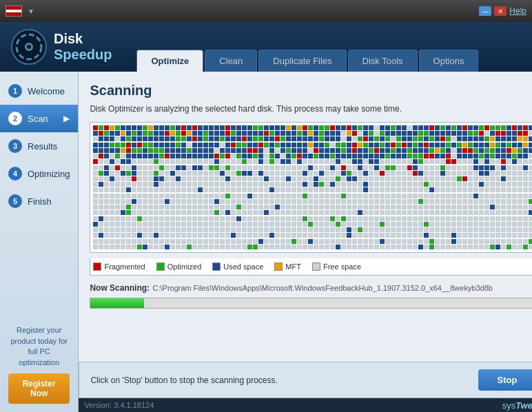  What do you see at coordinates (39, 174) in the screenshot?
I see `sidebar-item-optimizing: 4 Optimizing` at bounding box center [39, 174].